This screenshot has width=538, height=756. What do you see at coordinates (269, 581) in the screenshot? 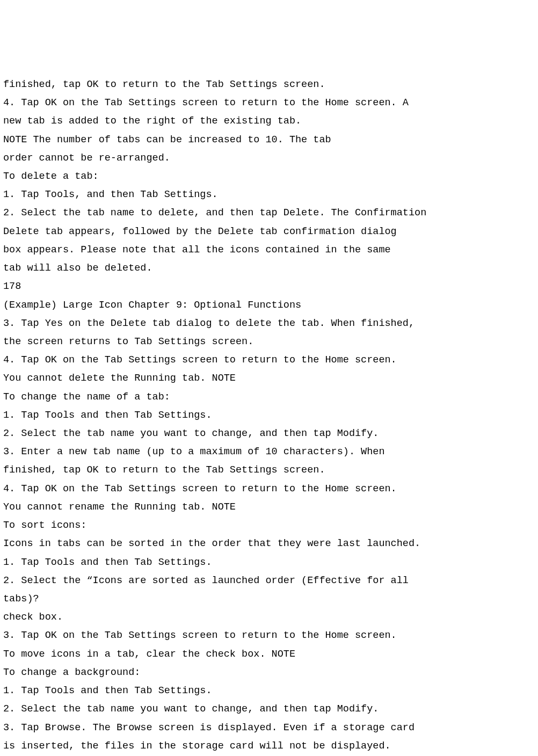
I see `text-line: 2. Select the “Icons are sorted as launc…` at bounding box center [269, 581].